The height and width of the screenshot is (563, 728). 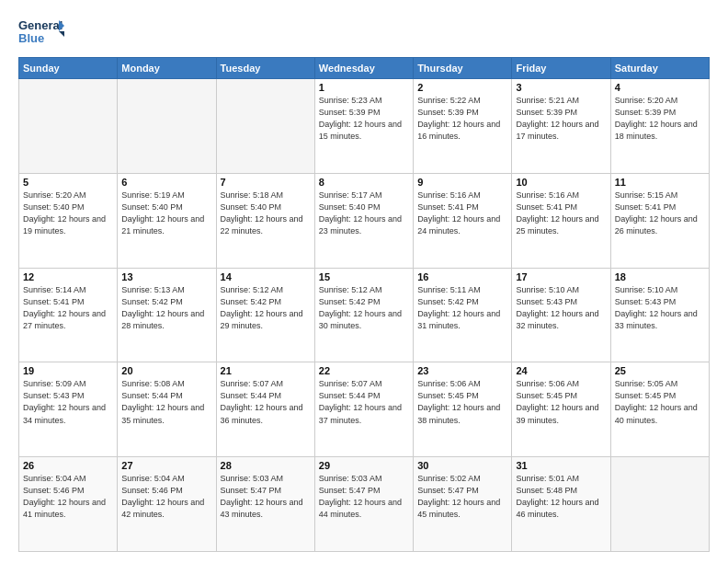 I want to click on day-info: Sunrise: 5:21 AM Sunset: 5:39 PM Dayligh…, so click(x=561, y=119).